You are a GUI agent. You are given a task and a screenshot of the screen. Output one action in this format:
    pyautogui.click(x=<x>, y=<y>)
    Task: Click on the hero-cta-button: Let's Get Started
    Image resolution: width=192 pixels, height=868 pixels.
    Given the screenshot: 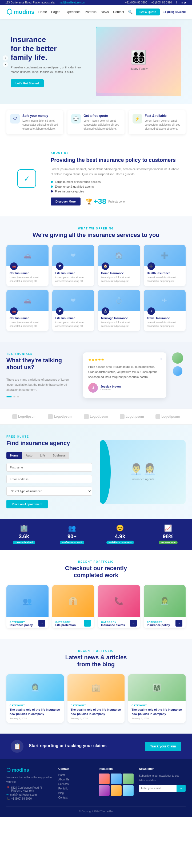 What is the action you would take?
    pyautogui.click(x=27, y=83)
    